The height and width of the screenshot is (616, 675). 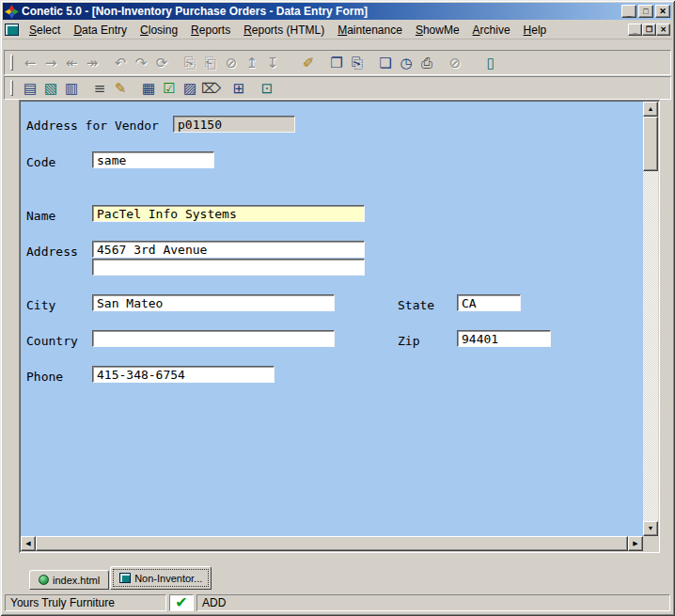 I want to click on new-record-button: ▤, so click(x=30, y=88).